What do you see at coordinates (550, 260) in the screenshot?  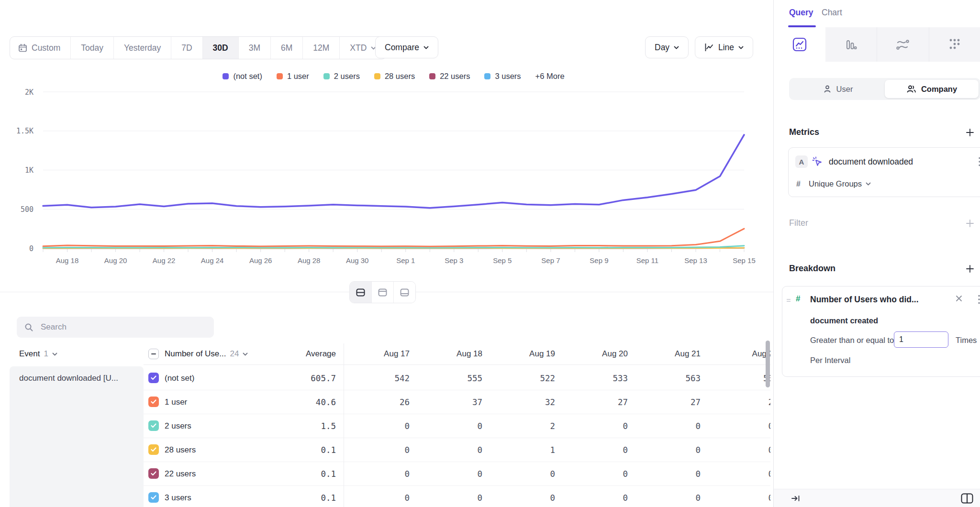 I see `x-axis-label: Sep 7` at bounding box center [550, 260].